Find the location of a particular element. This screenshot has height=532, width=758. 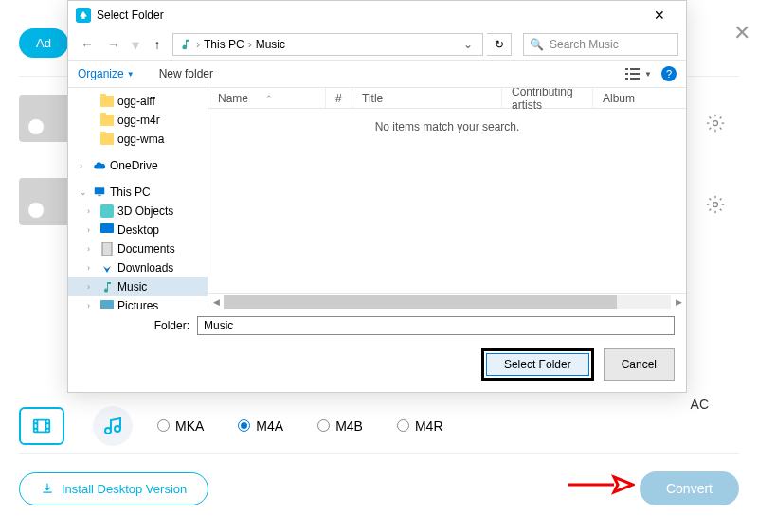

objects-icon is located at coordinates (107, 211).